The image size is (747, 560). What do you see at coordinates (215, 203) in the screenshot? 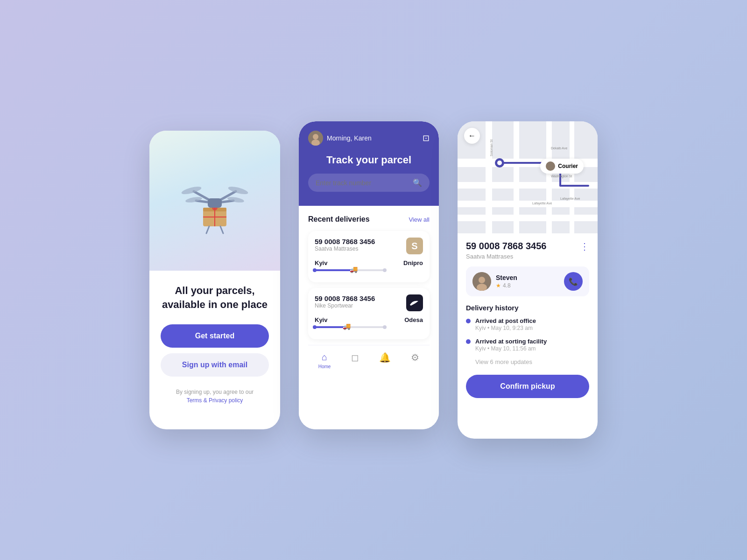
I see `drone-body-center` at bounding box center [215, 203].